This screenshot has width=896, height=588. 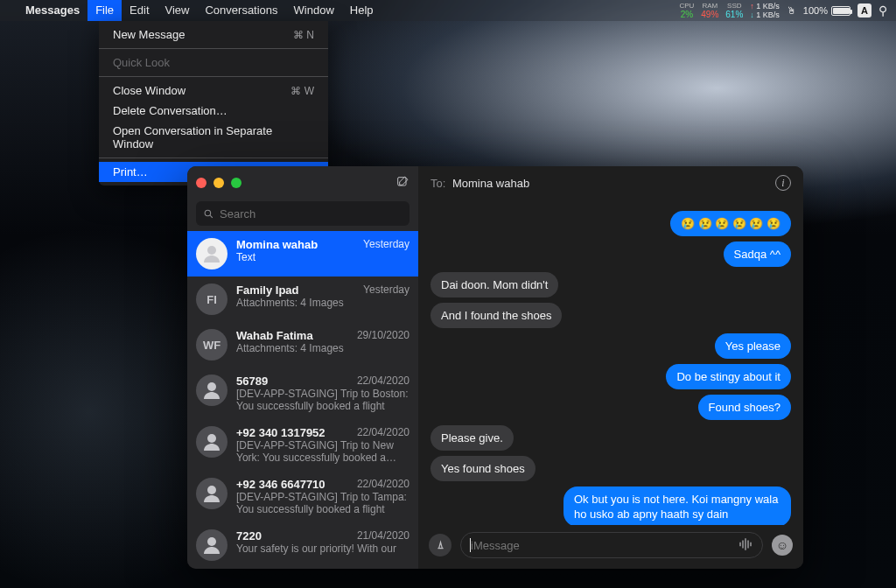 What do you see at coordinates (214, 35) in the screenshot?
I see `menu-new-message: New Message⌘ N` at bounding box center [214, 35].